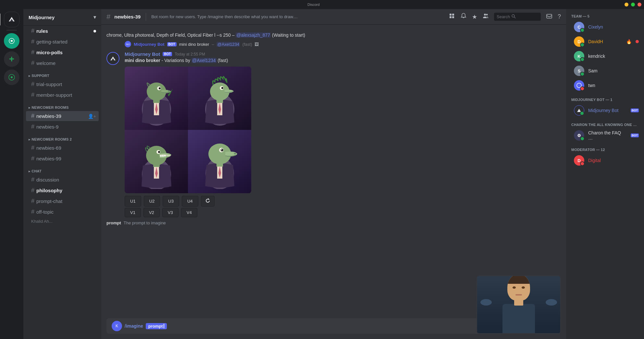 The width and height of the screenshot is (644, 339). I want to click on webcam-video, so click(519, 305).